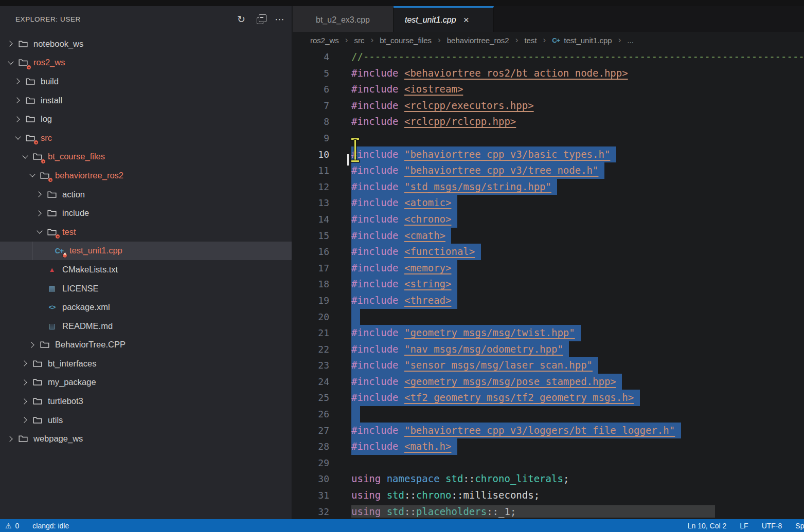  I want to click on code-line-20: 20, so click(548, 317).